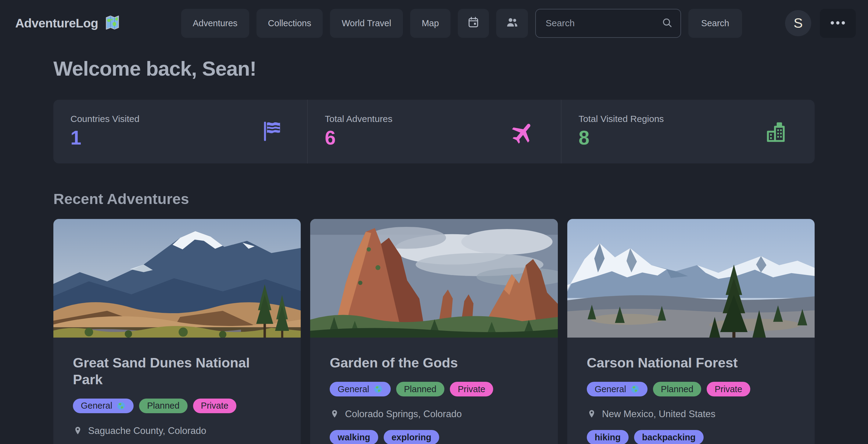 This screenshot has height=444, width=868. I want to click on stat-countries-visited: Countries Visited 1, so click(180, 131).